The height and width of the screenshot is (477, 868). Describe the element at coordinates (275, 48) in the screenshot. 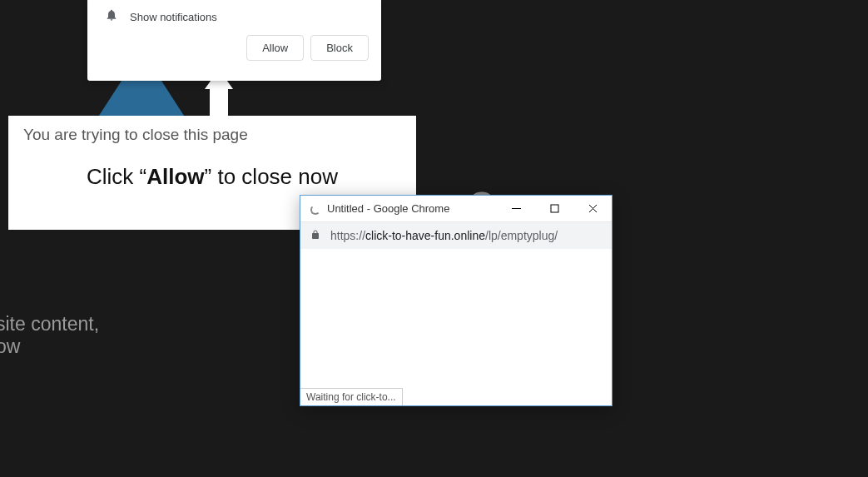

I see `allow-button: Allow` at that location.